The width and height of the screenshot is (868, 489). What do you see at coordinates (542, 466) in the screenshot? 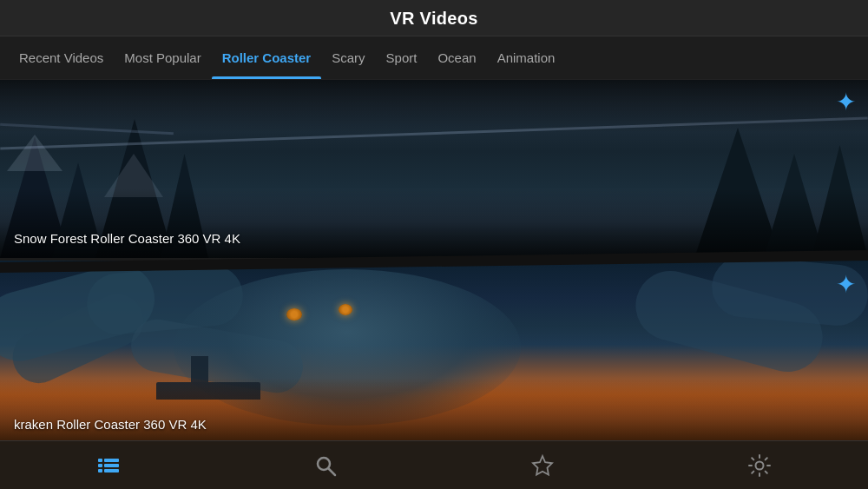
I see `toolbar-favorites-button` at bounding box center [542, 466].